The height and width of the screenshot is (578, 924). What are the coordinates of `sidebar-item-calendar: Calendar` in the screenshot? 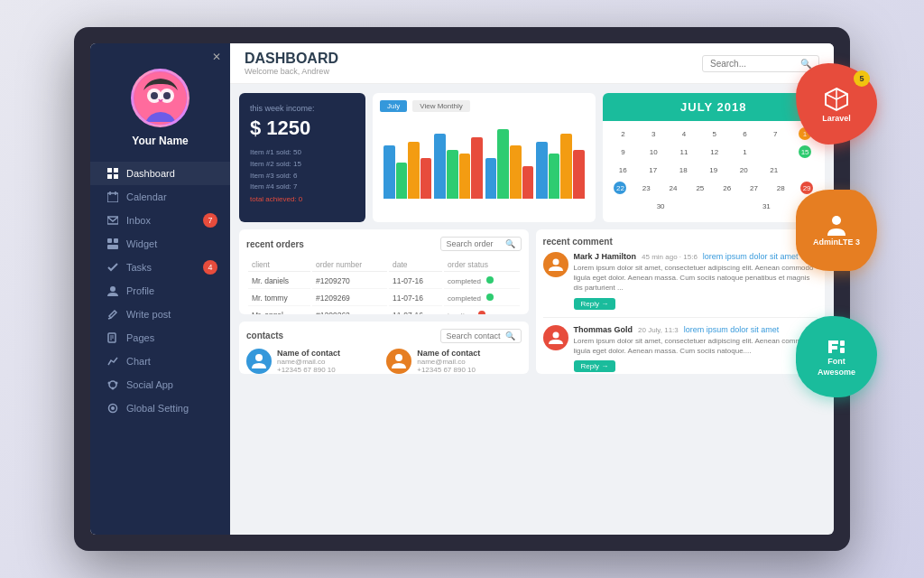 It's located at (161, 197).